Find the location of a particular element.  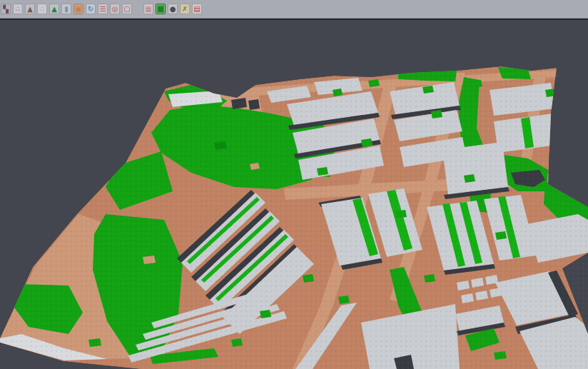

column-icon: ▮ is located at coordinates (66, 9).